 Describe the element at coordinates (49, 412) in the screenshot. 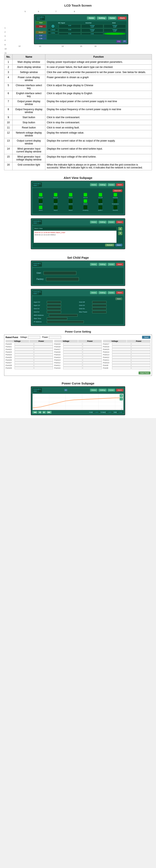

I see `pcurve-nav-right2: ▶▶` at that location.